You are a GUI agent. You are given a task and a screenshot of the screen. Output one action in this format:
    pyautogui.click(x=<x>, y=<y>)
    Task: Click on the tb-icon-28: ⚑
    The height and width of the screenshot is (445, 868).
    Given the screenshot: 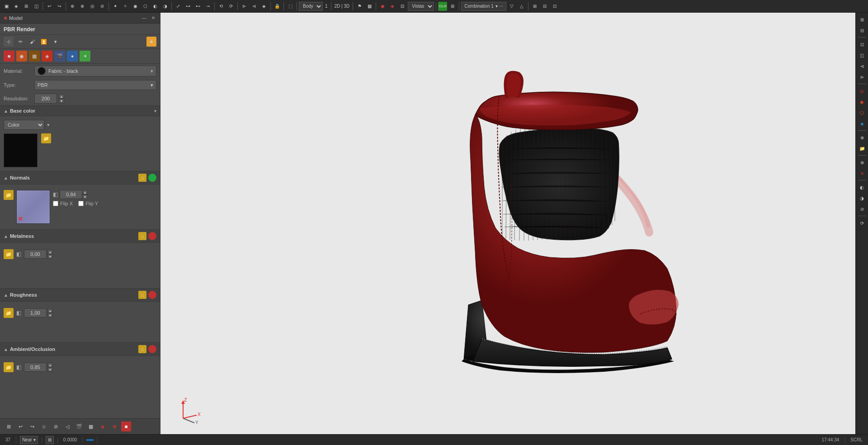 What is the action you would take?
    pyautogui.click(x=359, y=6)
    